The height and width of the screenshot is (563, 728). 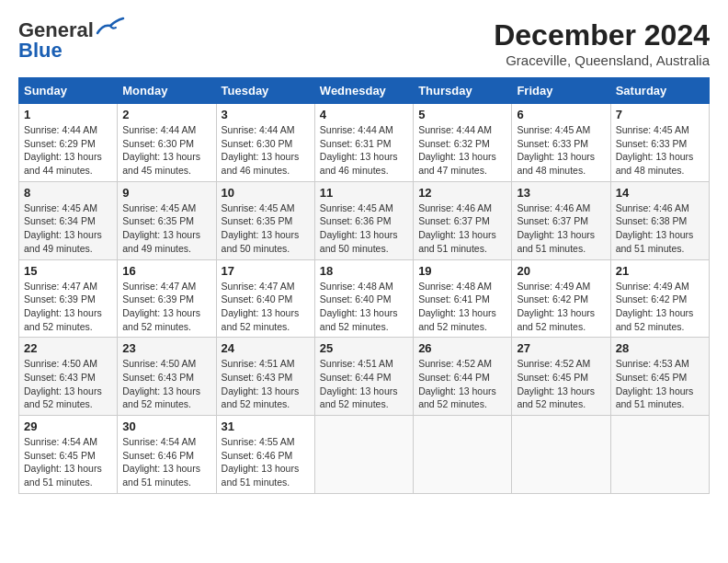 What do you see at coordinates (68, 298) in the screenshot?
I see `calendar-cell: 15Sunrise: 4:47 AM Sunset: 6:39 PM Dayli…` at bounding box center [68, 298].